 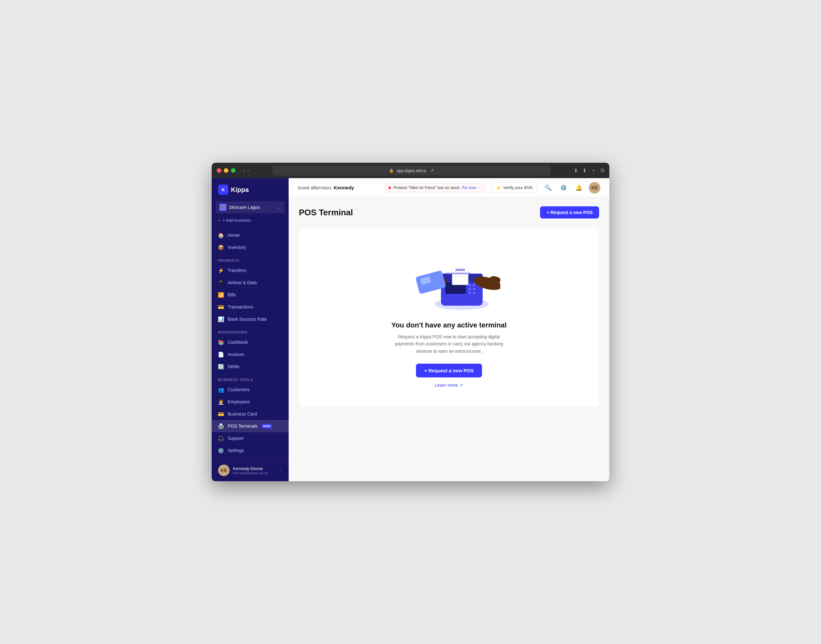 I want to click on sidebar-user: KE Kennedy Ekezie kennedy@kippa.africa →, so click(x=250, y=470).